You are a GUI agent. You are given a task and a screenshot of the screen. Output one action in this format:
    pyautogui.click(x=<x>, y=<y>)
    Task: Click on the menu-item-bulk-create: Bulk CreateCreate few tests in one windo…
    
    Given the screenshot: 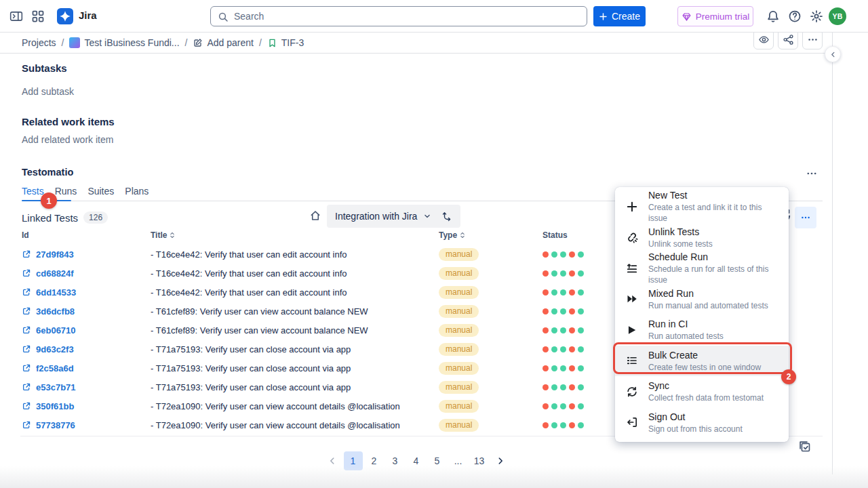 What is the action you would take?
    pyautogui.click(x=702, y=361)
    